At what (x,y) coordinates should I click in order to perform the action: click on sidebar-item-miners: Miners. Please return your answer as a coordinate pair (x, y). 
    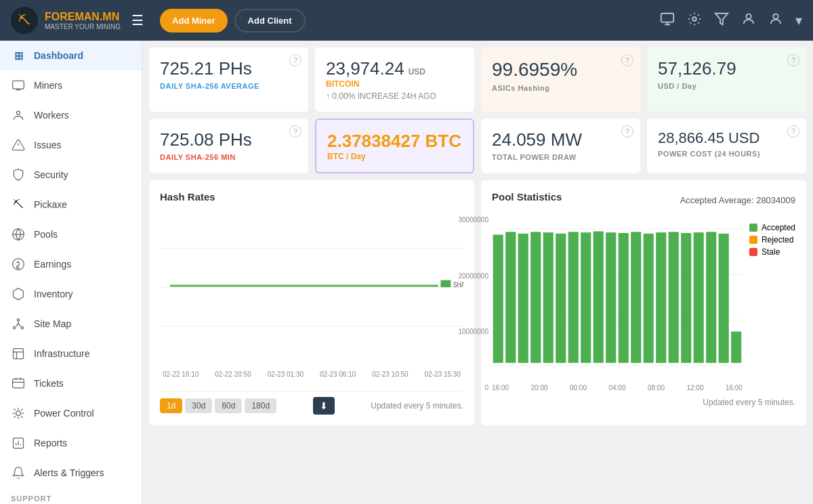
    Looking at the image, I should click on (70, 85).